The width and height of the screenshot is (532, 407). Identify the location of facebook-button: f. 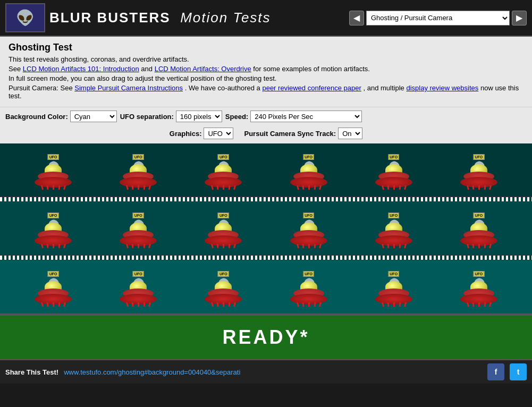
(496, 372).